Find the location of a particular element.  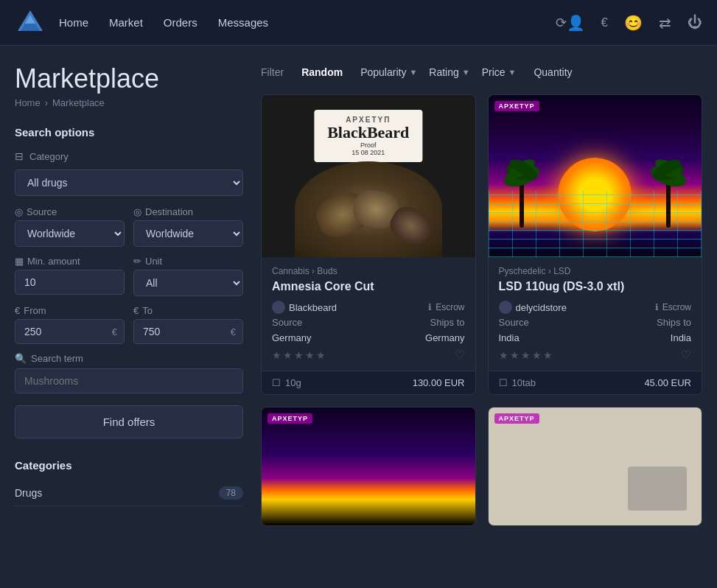

escrow-text-2: Escrow is located at coordinates (676, 307).